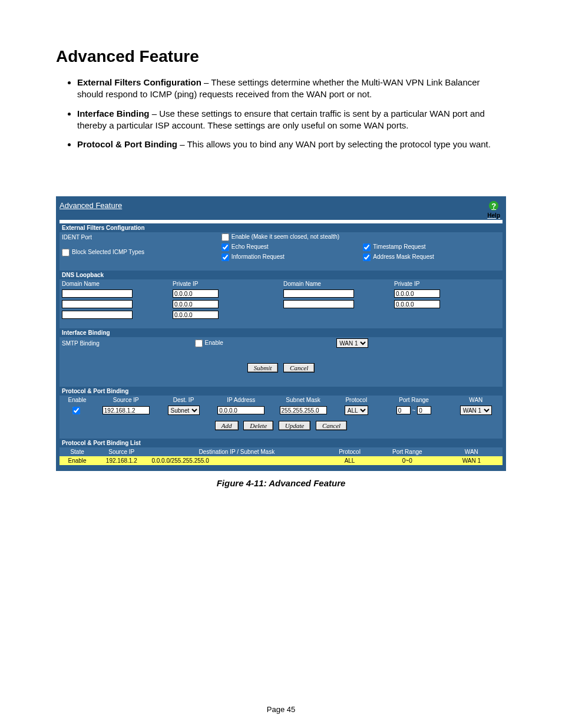 This screenshot has height=728, width=562. Describe the element at coordinates (281, 57) in the screenshot. I see `page-title: Advanced Feature` at that location.